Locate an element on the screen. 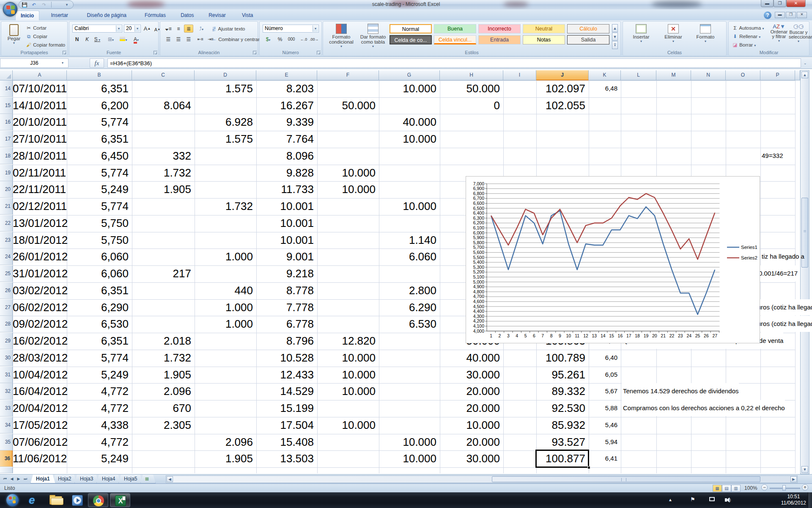 This screenshot has width=812, height=508. font-color-button: A▾ is located at coordinates (136, 39).